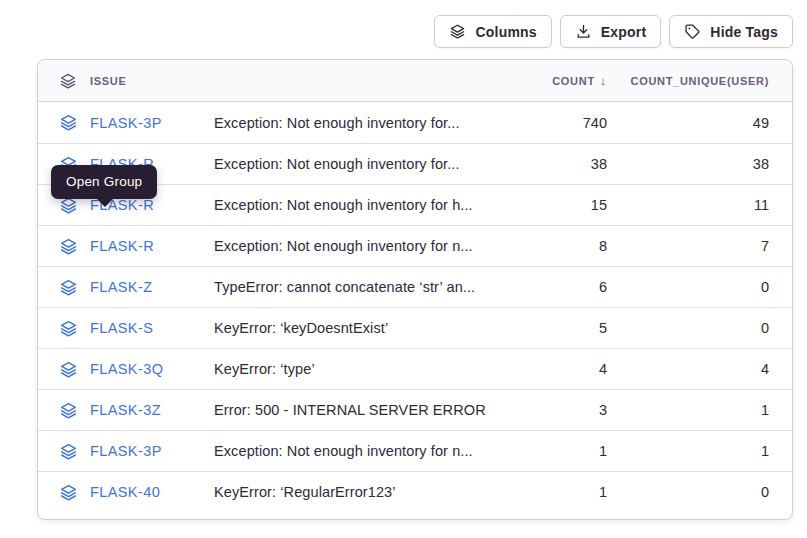 The height and width of the screenshot is (538, 807). I want to click on tooltip-label: Open Group, so click(104, 182).